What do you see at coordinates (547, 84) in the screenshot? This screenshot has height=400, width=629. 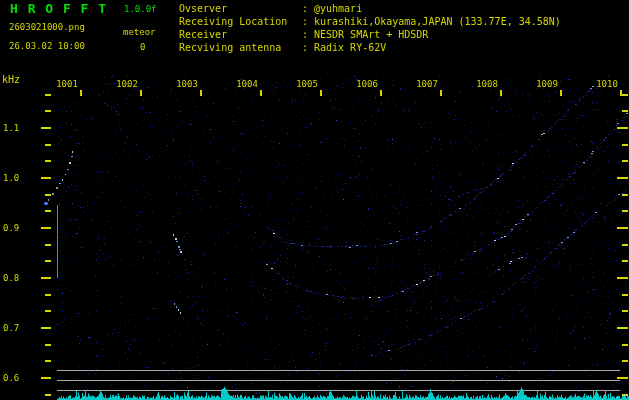 I see `time-label-1009: 1009` at bounding box center [547, 84].